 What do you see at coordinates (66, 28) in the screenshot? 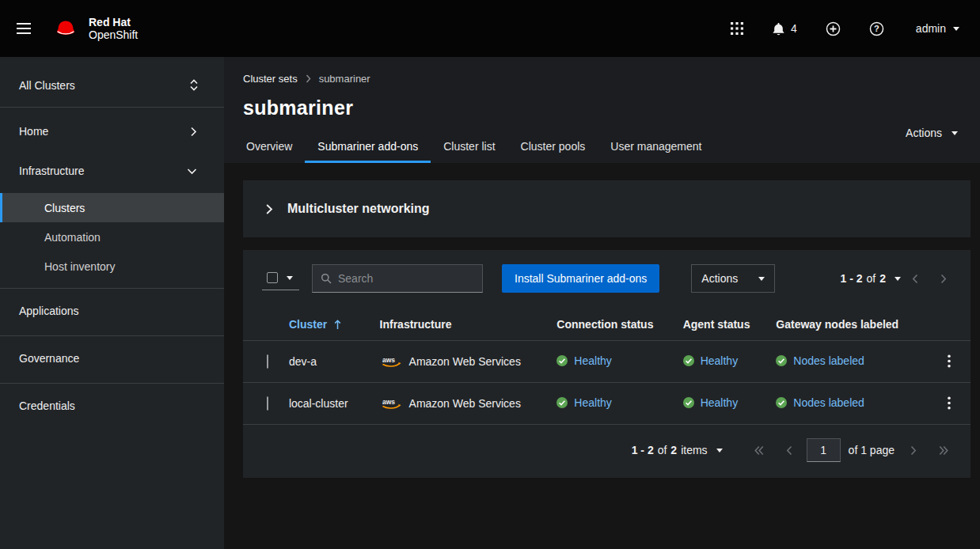
I see `redhat-hat-icon` at bounding box center [66, 28].